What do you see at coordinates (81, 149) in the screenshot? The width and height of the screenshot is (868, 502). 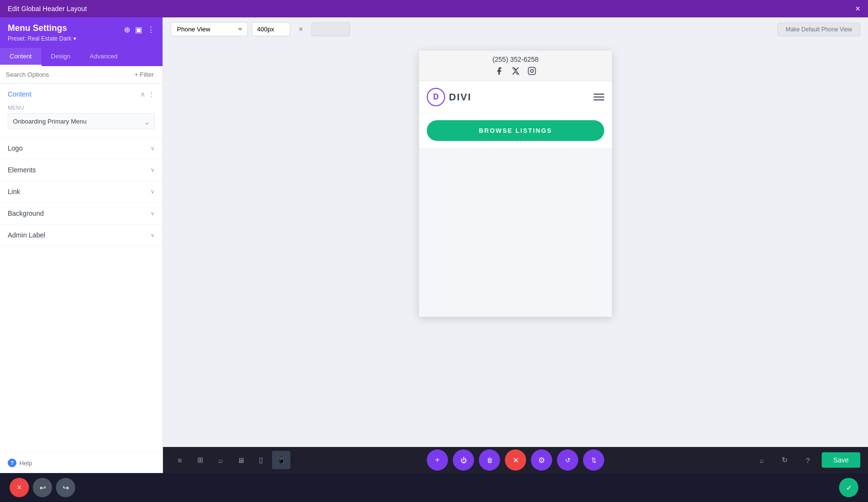 I see `logo-section: Logo ∨` at bounding box center [81, 149].